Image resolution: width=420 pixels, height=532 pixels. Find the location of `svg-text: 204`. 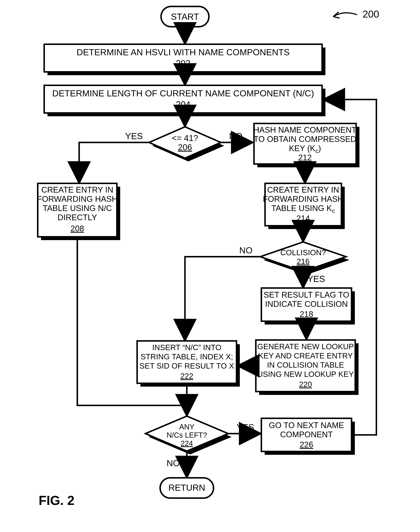

svg-text: 204 is located at coordinates (183, 104).